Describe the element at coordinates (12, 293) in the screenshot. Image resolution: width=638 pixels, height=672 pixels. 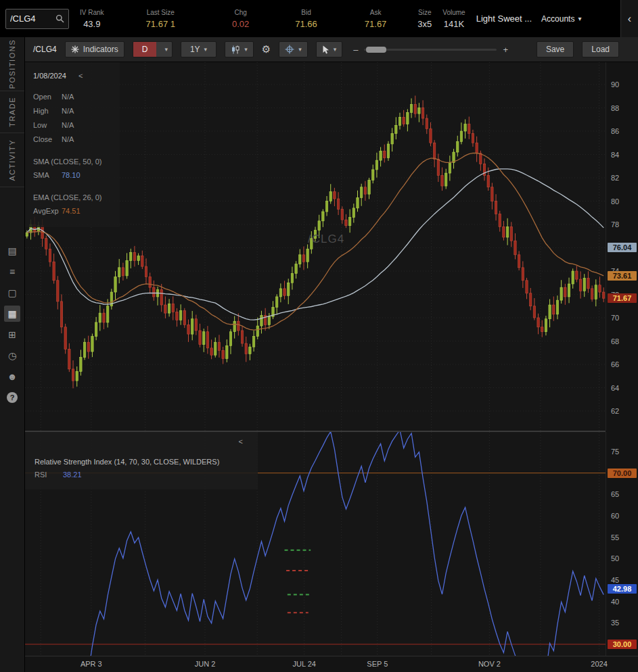
I see `drawer-icon: ▢` at that location.